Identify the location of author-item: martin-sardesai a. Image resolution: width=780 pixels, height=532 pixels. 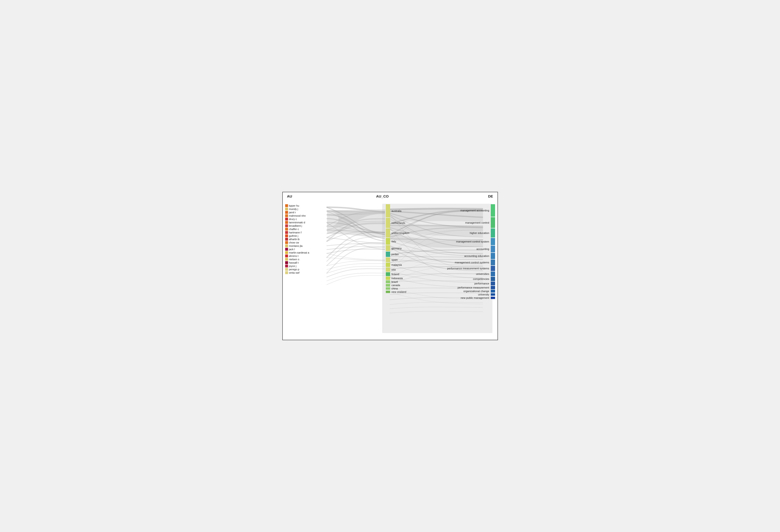
(297, 253).